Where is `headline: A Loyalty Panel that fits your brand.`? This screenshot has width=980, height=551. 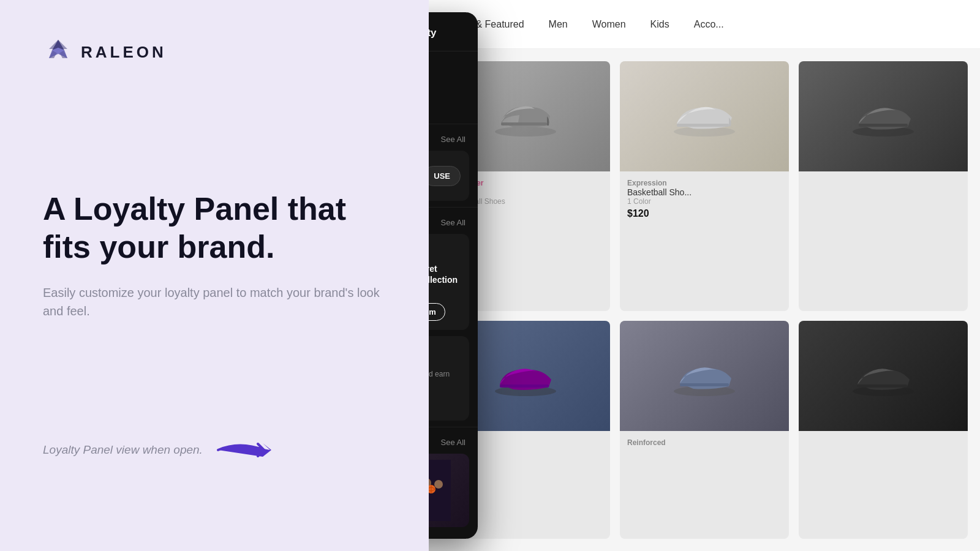
headline: A Loyalty Panel that fits your brand. is located at coordinates (214, 228).